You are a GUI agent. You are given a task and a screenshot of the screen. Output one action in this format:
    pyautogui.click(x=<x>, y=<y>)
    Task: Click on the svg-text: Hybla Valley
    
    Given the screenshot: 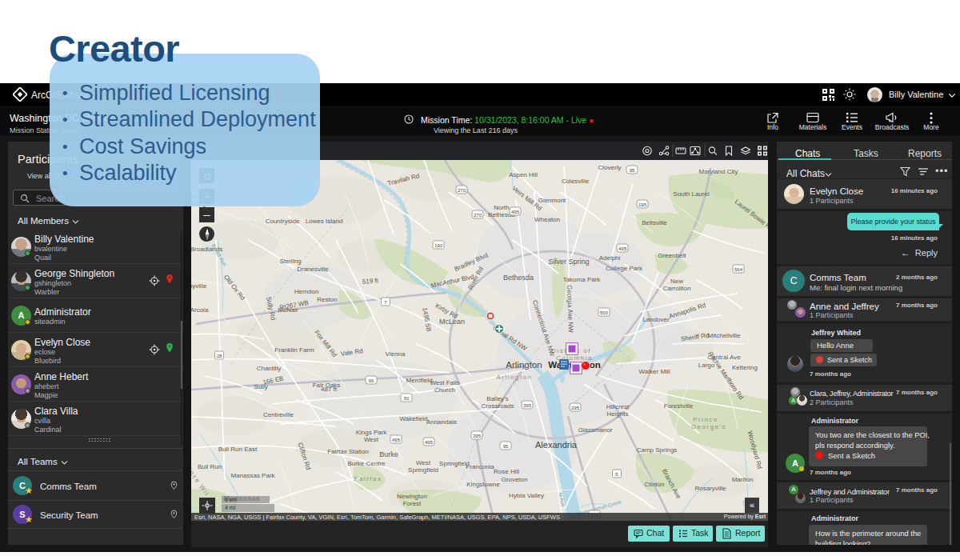 What is the action you would take?
    pyautogui.click(x=526, y=496)
    